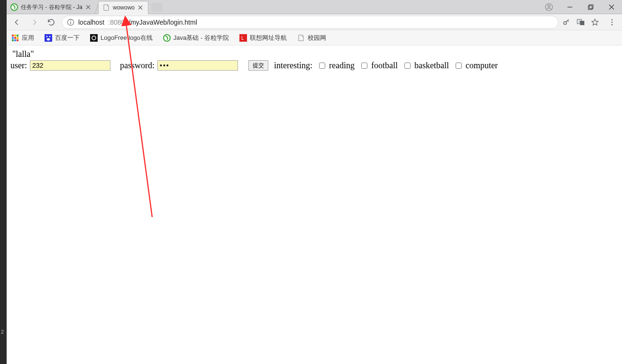 The height and width of the screenshot is (364, 622). What do you see at coordinates (163, 22) in the screenshot?
I see `url-path: /myJavaWeb/login.html` at bounding box center [163, 22].